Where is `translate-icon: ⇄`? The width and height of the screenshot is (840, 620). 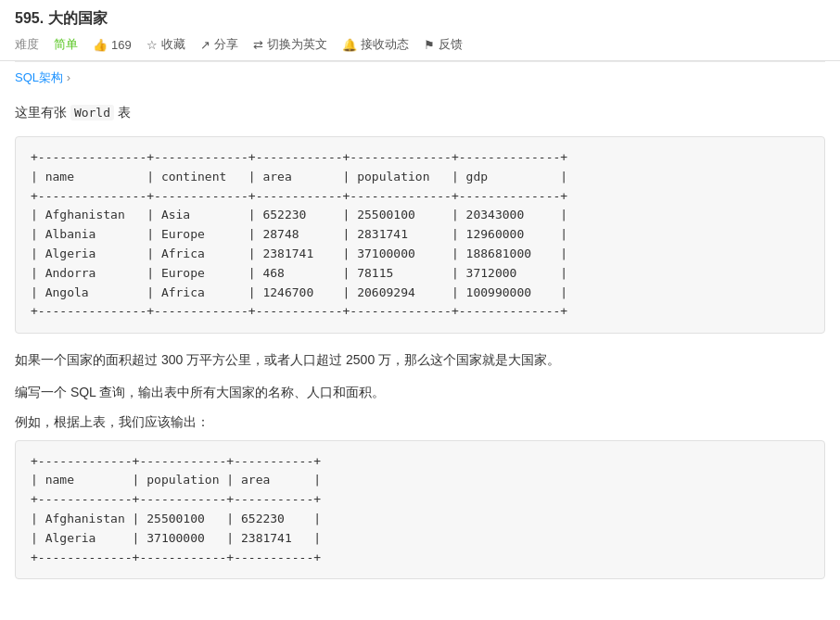 translate-icon: ⇄ is located at coordinates (258, 44).